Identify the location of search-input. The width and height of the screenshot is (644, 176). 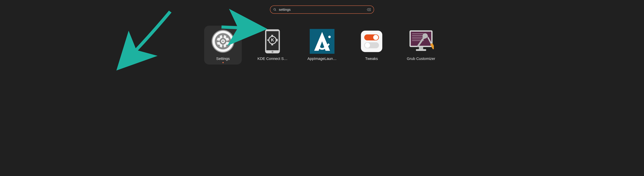
(323, 10).